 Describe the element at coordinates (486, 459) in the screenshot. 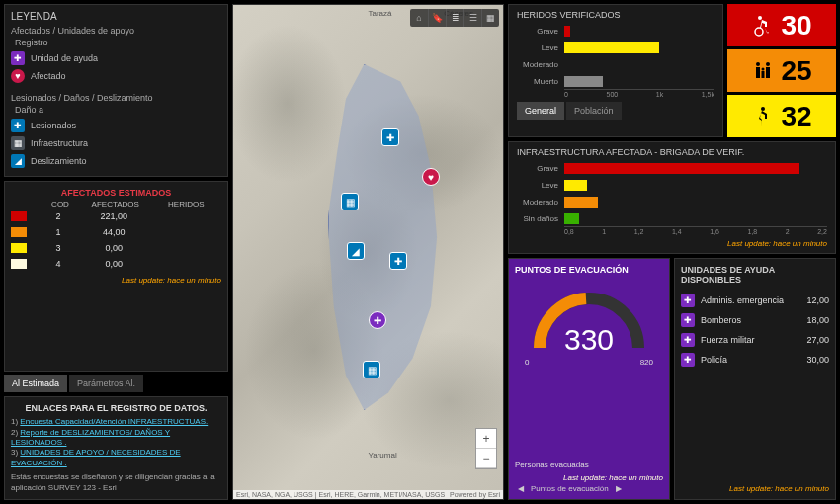

I see `zoom-out-button: −` at that location.